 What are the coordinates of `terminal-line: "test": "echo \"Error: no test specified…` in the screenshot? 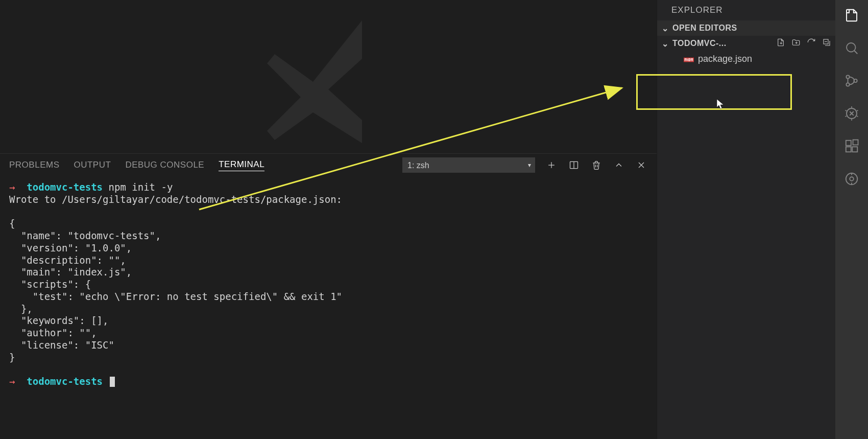 It's located at (176, 296).